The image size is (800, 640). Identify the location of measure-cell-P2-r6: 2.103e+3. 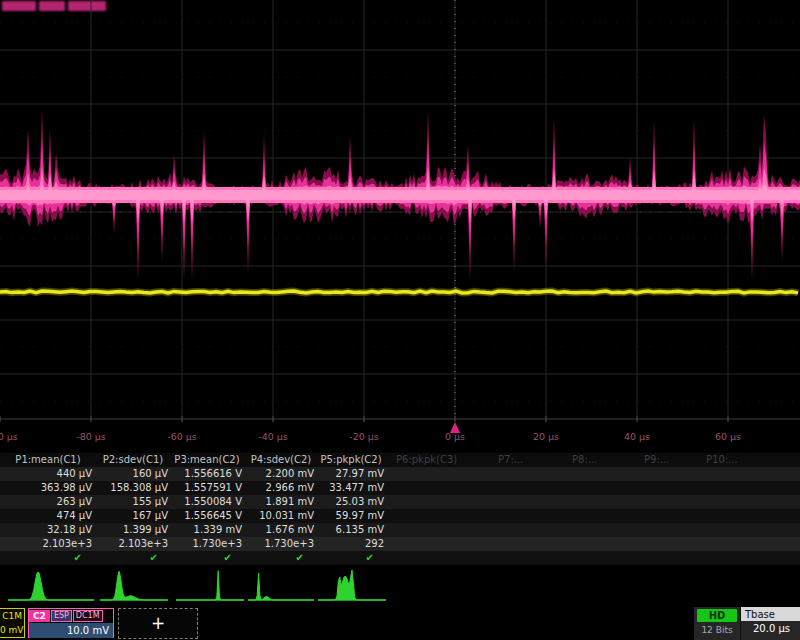
(134, 544).